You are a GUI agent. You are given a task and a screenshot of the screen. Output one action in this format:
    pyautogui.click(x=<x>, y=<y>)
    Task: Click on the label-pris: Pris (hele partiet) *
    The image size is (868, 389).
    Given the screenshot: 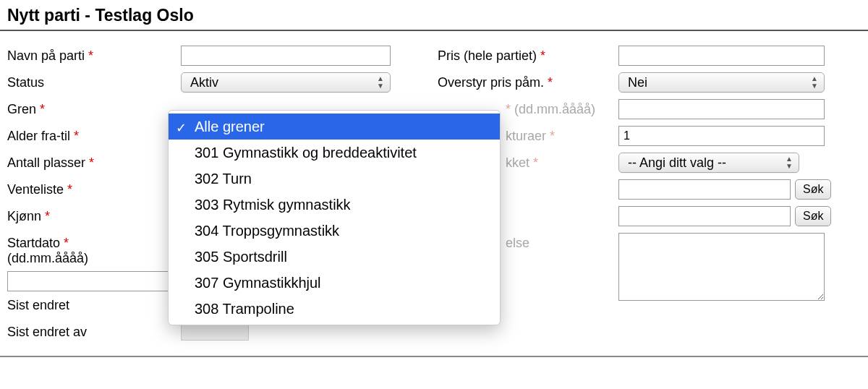 What is the action you would take?
    pyautogui.click(x=528, y=55)
    